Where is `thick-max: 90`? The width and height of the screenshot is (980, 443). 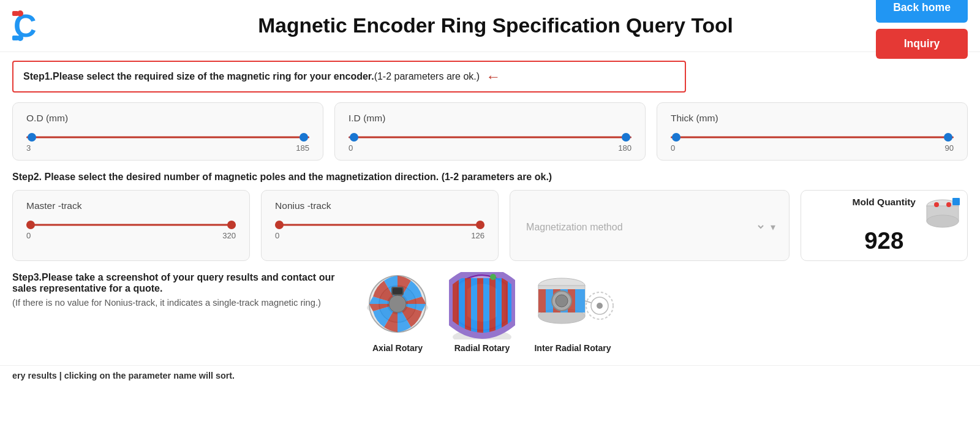
thick-max: 90 is located at coordinates (949, 148).